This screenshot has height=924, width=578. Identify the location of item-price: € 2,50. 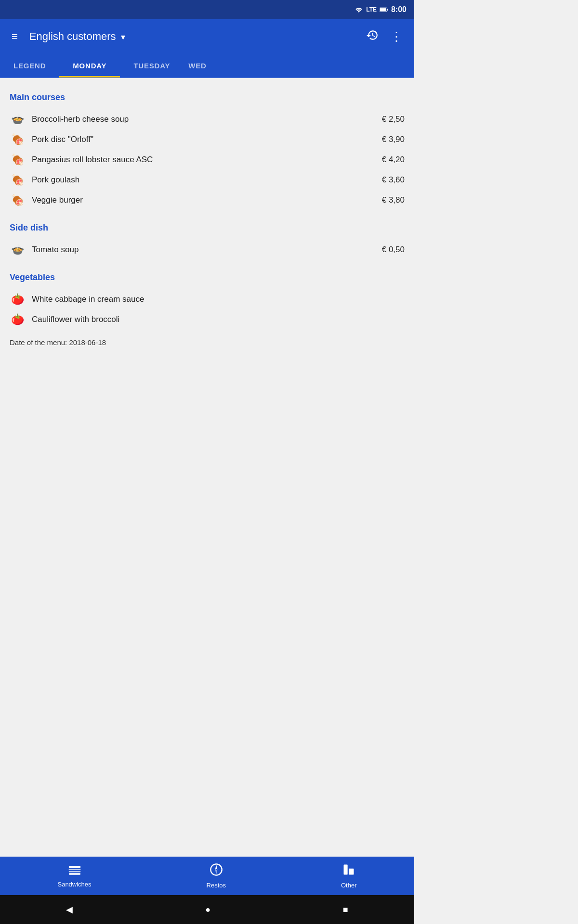
(388, 119).